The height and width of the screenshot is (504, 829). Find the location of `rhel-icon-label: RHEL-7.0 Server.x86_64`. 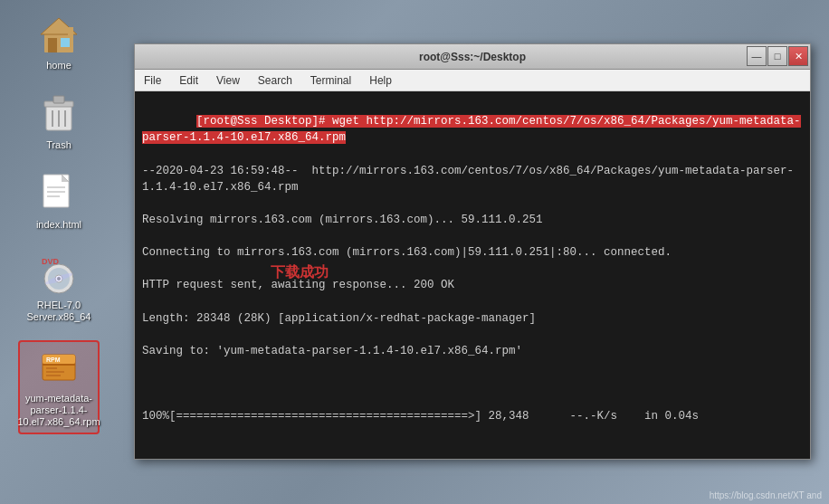

rhel-icon-label: RHEL-7.0 Server.x86_64 is located at coordinates (59, 311).